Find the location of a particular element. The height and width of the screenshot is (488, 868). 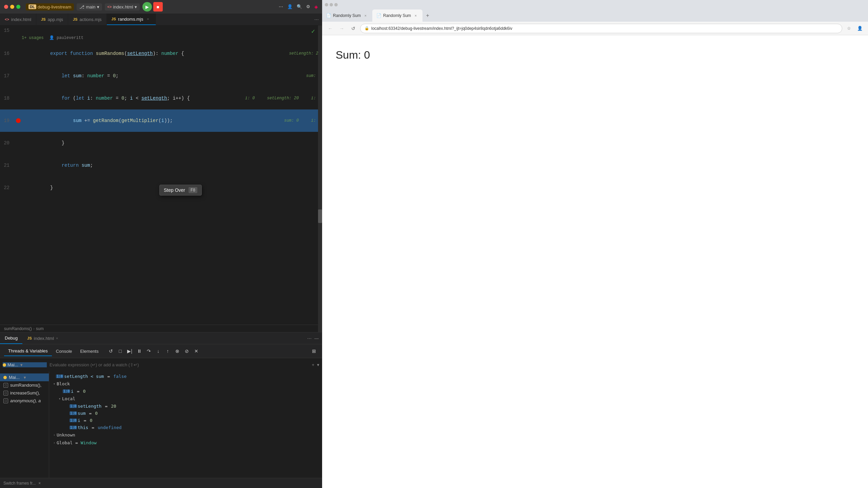

debug-tabs-row: Threads & Variables Console Elements is located at coordinates (54, 351).